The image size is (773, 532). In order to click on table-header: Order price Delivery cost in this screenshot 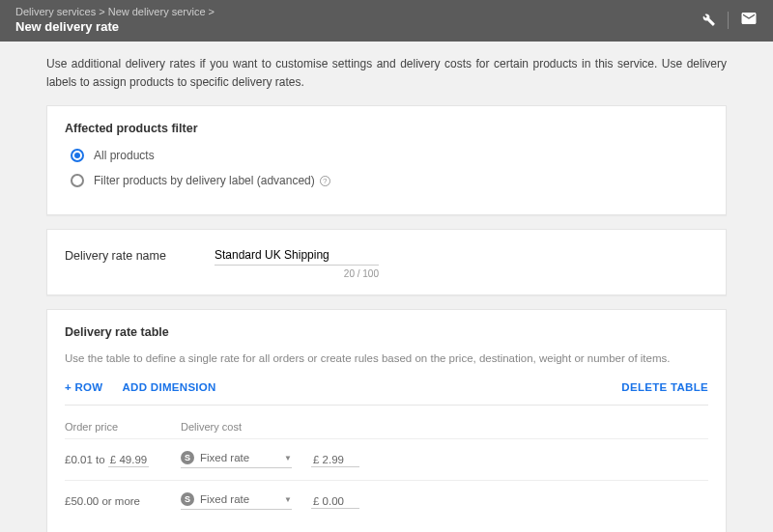, I will do `click(386, 427)`.